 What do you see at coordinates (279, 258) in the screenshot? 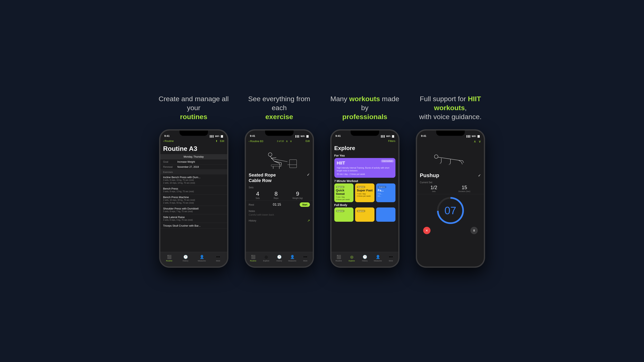
I see `tab-history-2: 🕐 History` at bounding box center [279, 258].